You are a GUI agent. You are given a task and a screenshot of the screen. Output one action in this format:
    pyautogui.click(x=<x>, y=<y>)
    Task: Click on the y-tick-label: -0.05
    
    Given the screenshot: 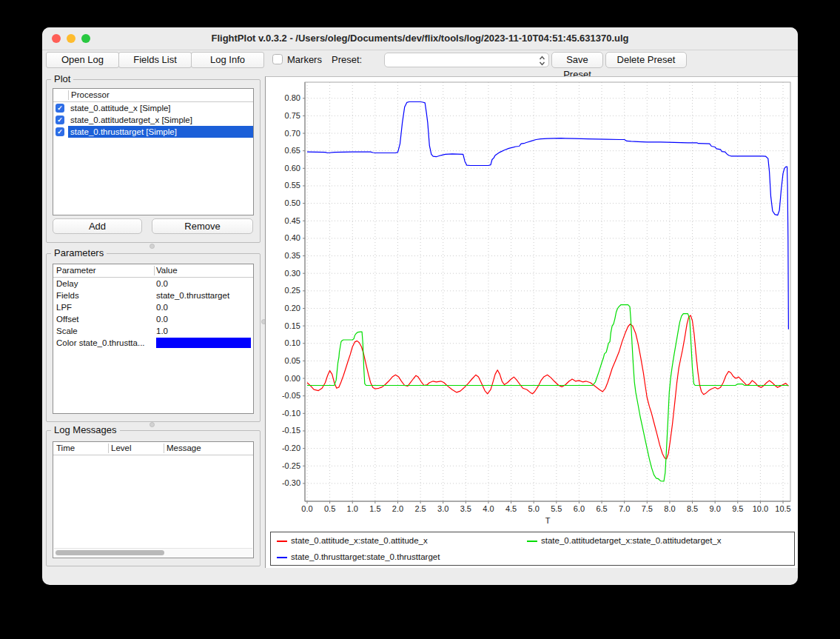 What is the action you would take?
    pyautogui.click(x=292, y=395)
    